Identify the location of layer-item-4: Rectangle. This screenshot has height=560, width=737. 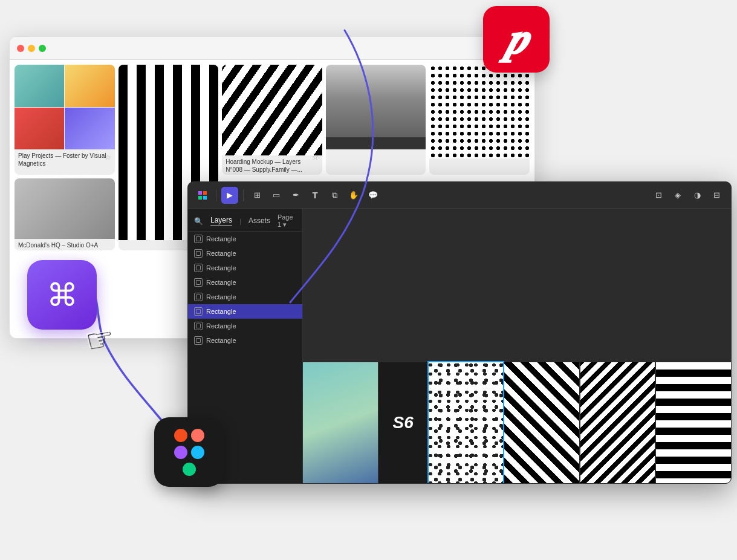
(245, 297).